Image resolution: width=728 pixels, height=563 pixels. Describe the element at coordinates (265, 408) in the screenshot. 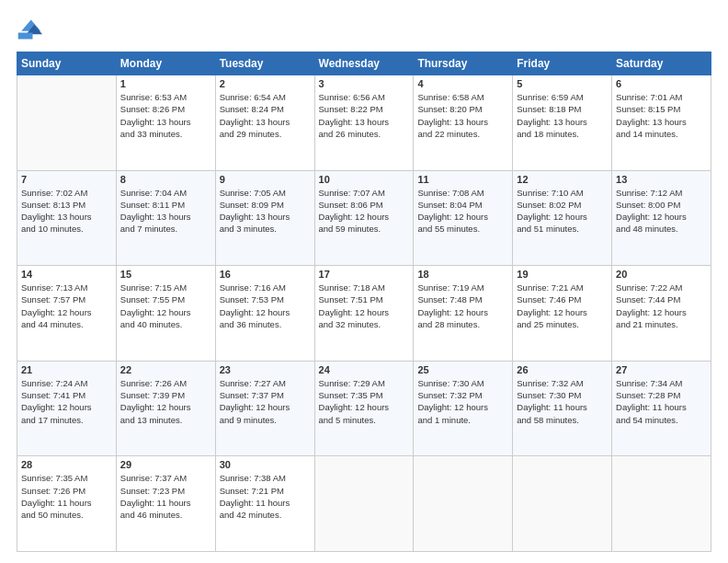

I see `day-cell: 23Sunrise: 7:27 AM Sunset: 7:37 PM Dayli…` at that location.